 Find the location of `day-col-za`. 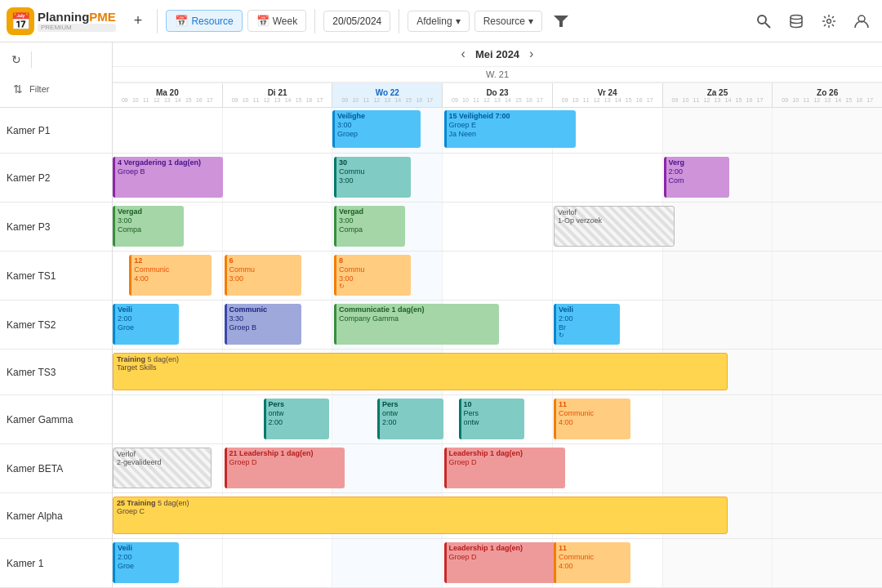

day-col-za is located at coordinates (719, 276).